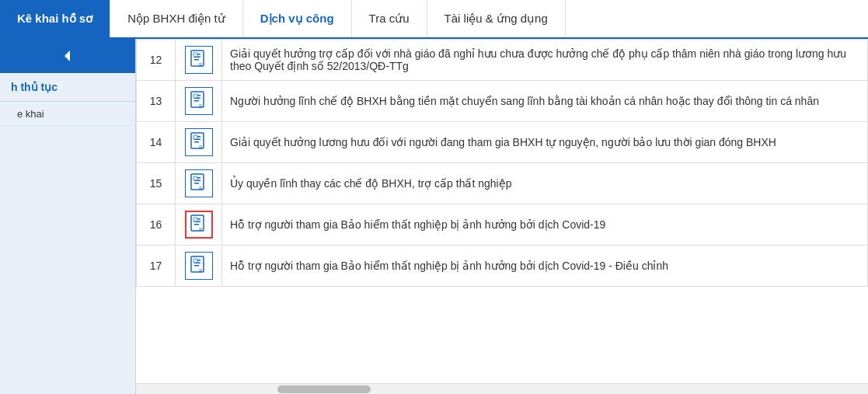  Describe the element at coordinates (156, 143) in the screenshot. I see `row-number-cell: 14` at that location.